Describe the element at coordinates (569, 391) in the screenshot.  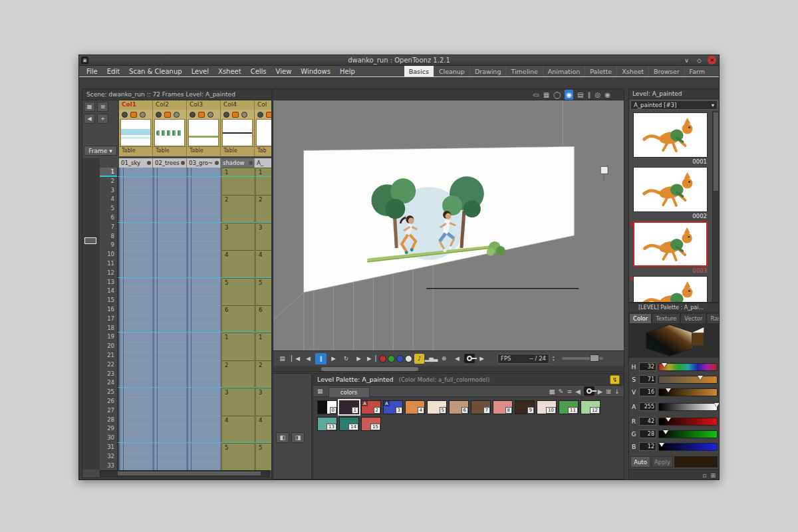
I see `palette-menu-icon: ≡` at that location.